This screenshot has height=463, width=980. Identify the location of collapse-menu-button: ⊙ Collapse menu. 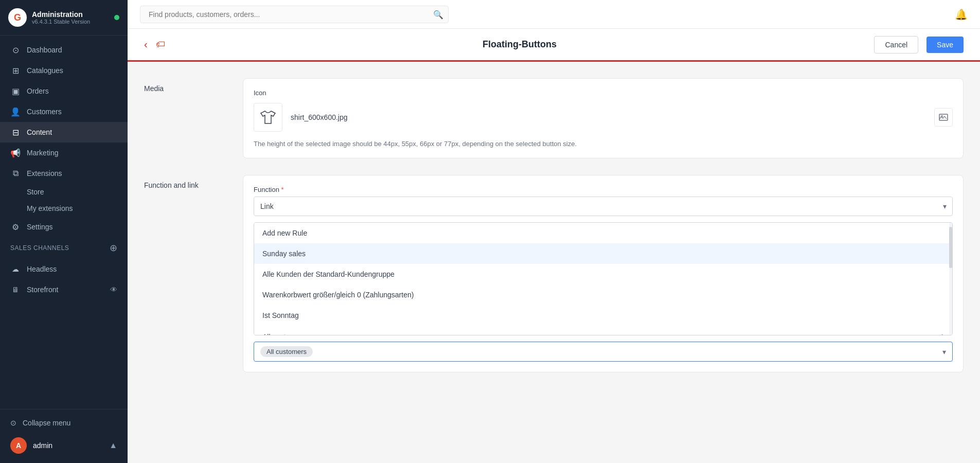
(64, 423).